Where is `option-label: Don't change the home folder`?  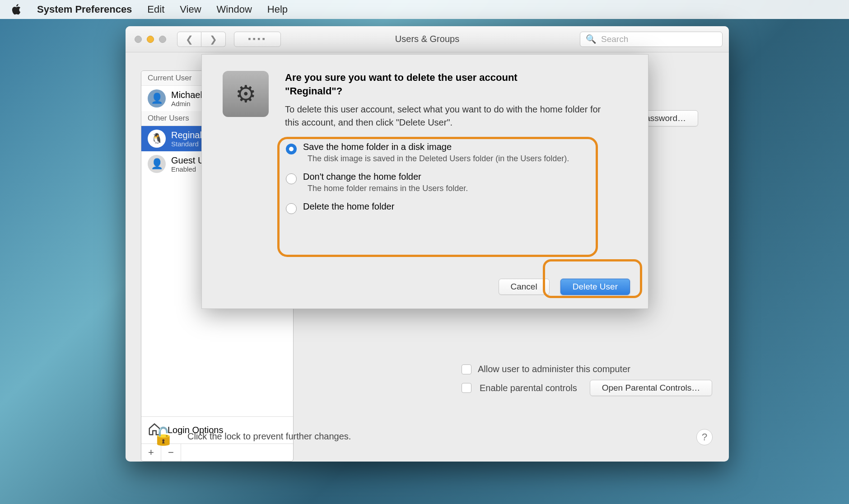
option-label: Don't change the home folder is located at coordinates (386, 177).